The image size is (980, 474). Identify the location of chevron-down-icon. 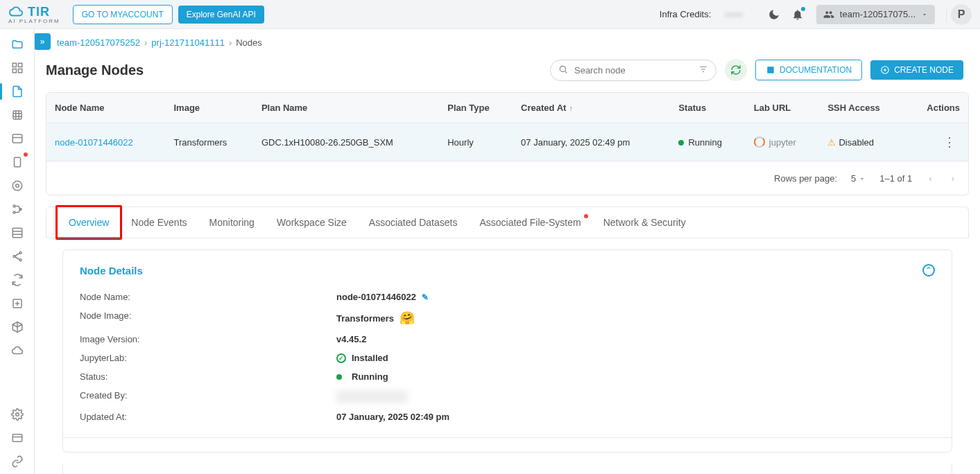
(925, 15).